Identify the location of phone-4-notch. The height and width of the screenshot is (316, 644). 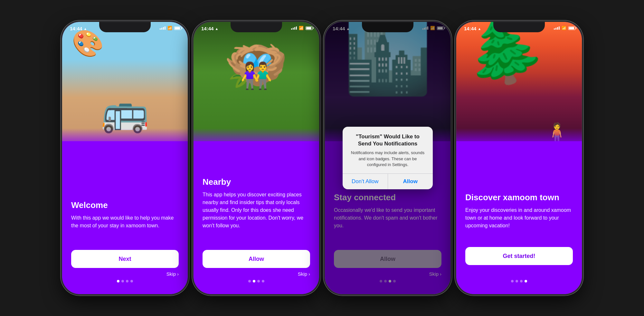
(519, 27).